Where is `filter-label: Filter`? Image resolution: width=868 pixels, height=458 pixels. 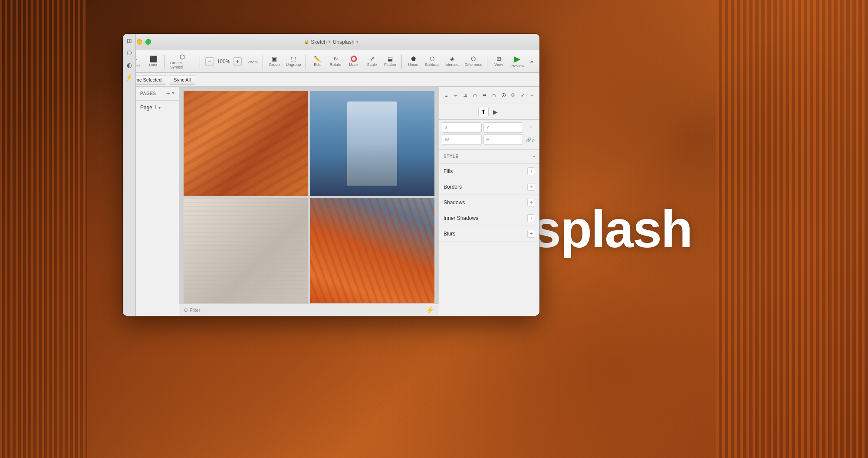
filter-label: Filter is located at coordinates (195, 310).